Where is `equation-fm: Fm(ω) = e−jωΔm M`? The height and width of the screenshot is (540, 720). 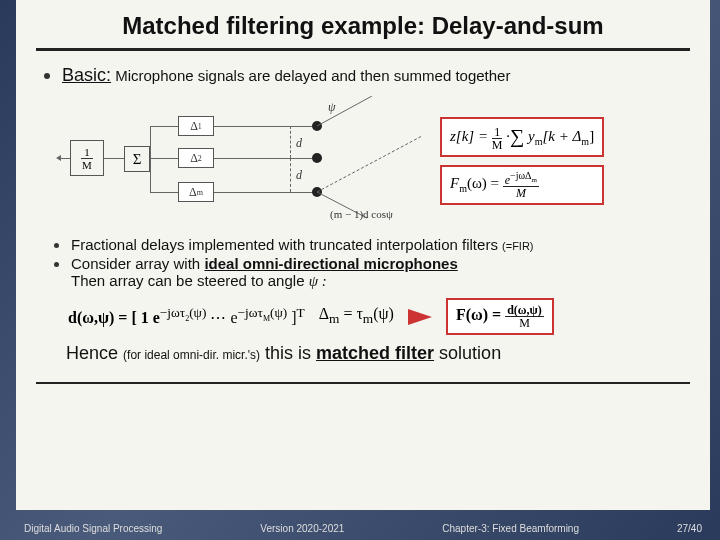 equation-fm: Fm(ω) = e−jωΔm M is located at coordinates (522, 185).